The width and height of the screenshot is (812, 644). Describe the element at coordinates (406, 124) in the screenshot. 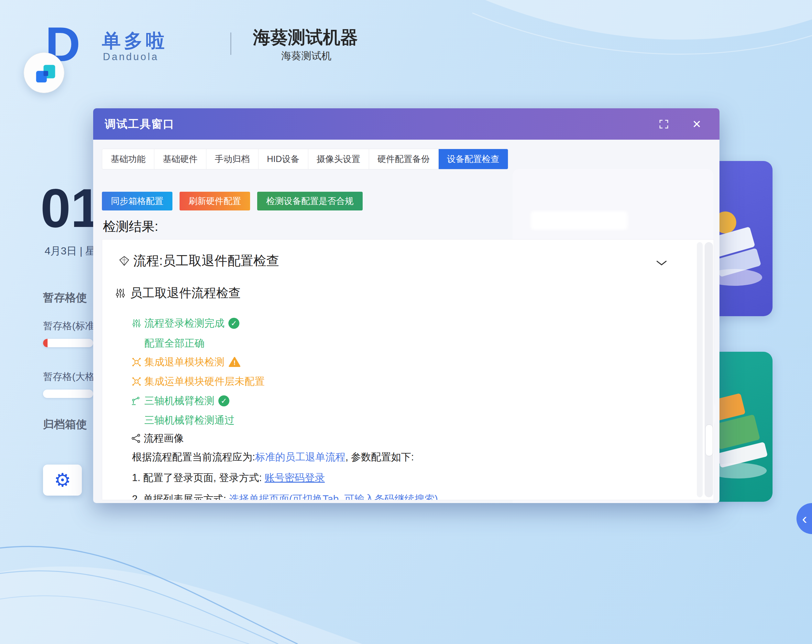

I see `dialog-titlebar: 调试工具窗口 ✕` at that location.